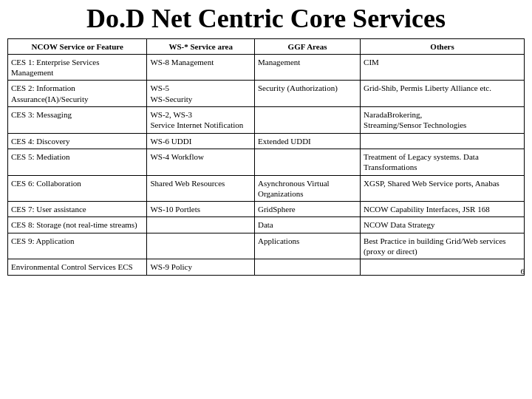 The image size is (532, 399). What do you see at coordinates (266, 67) in the screenshot?
I see `table-row: CES 1: Enterprise Services ManagementWS-…` at bounding box center [266, 67].